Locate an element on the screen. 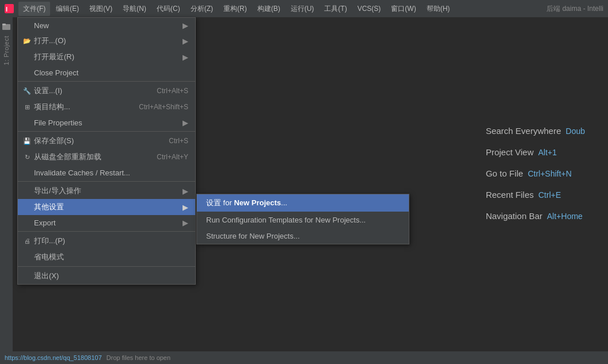 The width and height of the screenshot is (608, 364). menu-item-settings: 🔧 设置...(I) Ctrl+Alt+S is located at coordinates (107, 91).